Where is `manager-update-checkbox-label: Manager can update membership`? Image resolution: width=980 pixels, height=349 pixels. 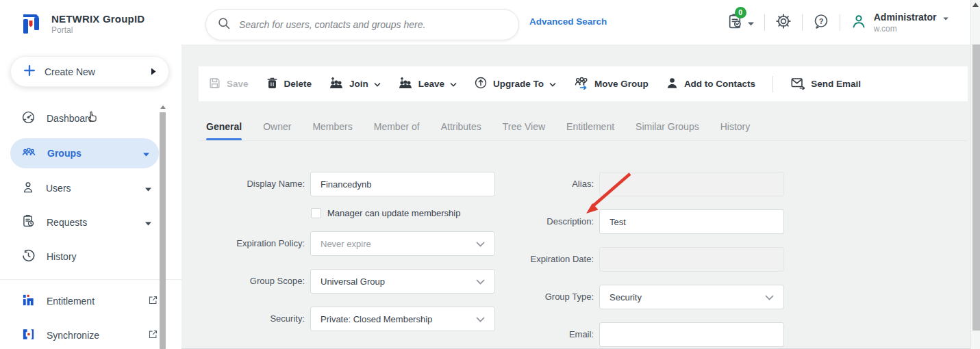 manager-update-checkbox-label: Manager can update membership is located at coordinates (394, 214).